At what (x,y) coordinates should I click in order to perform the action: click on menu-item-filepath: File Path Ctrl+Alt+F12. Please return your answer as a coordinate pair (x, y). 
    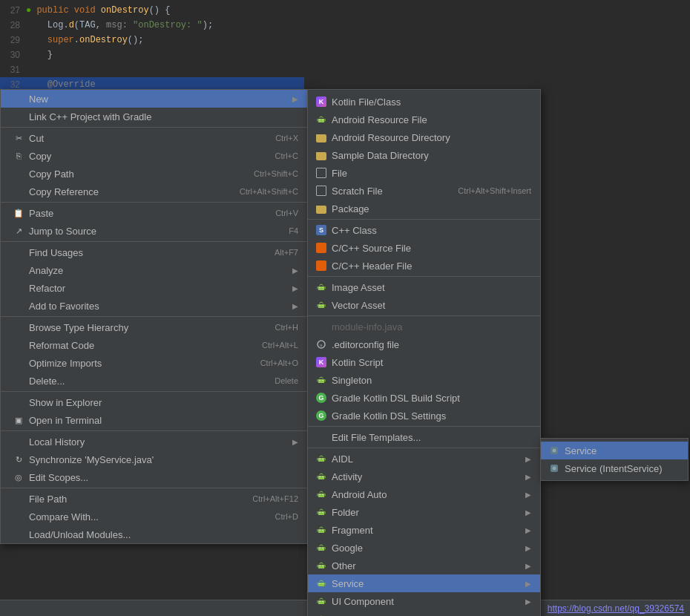
    Looking at the image, I should click on (154, 499).